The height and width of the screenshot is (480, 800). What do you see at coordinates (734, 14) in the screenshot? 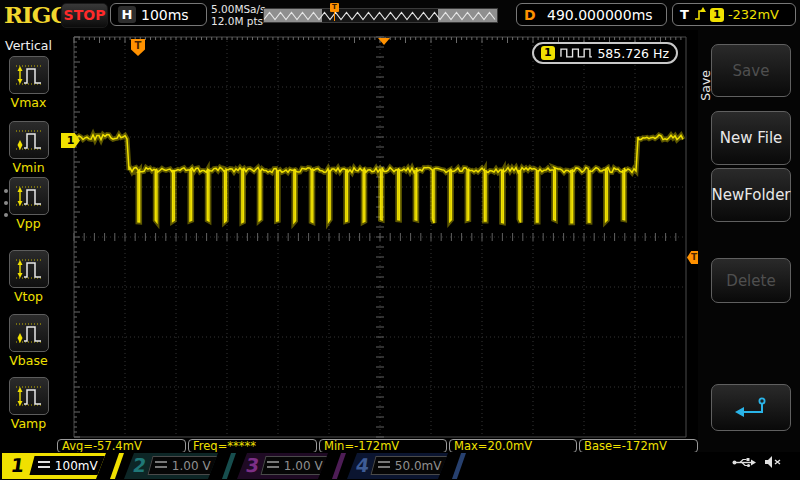
I see `trigger-box: T 1 -232mV` at bounding box center [734, 14].